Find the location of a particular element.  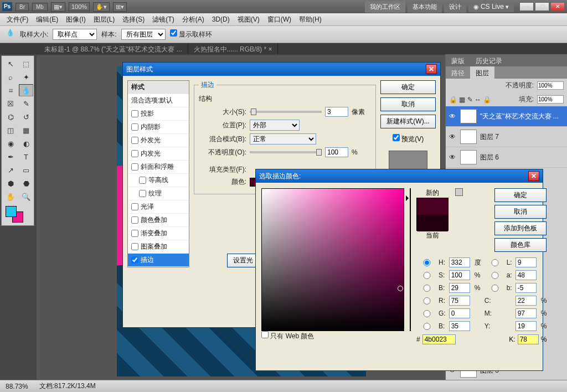

shape-tool: ▭ is located at coordinates (26, 170).